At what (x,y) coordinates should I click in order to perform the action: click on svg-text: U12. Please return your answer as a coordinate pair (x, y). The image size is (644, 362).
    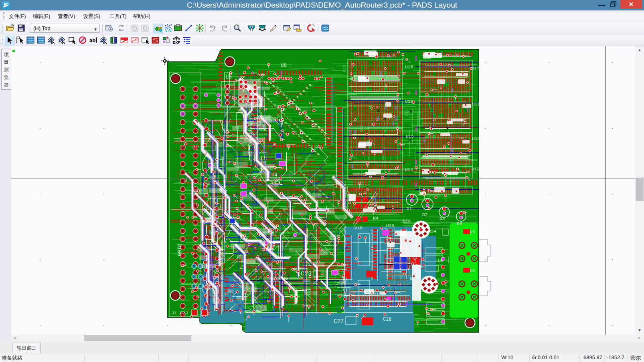
    Looking at the image, I should click on (476, 169).